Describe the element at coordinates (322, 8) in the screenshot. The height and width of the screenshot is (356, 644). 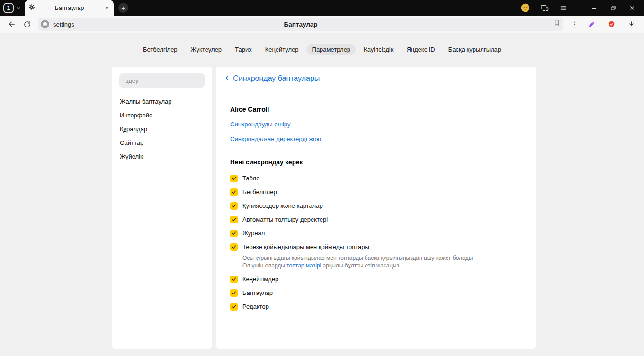
I see `titlebar: 1 Баптаулар × +` at that location.